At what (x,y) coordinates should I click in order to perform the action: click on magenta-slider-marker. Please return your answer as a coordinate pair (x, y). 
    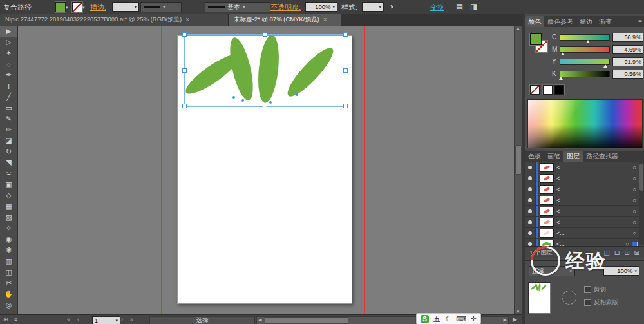
    Looking at the image, I should click on (563, 54).